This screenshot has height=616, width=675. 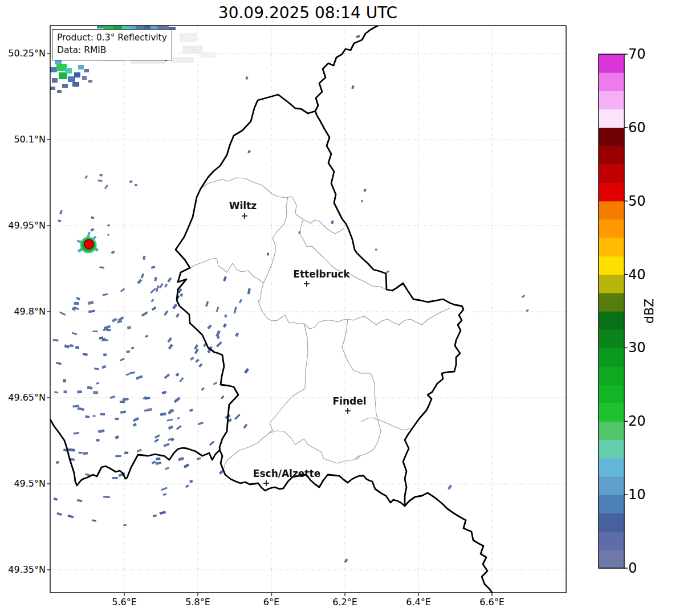 I want to click on city-label: Findel, so click(x=349, y=401).